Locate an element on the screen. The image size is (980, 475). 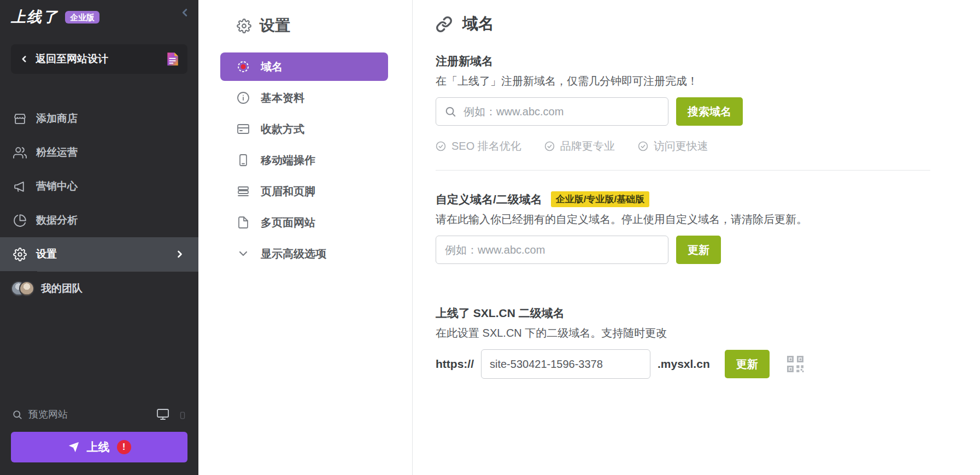
register-domain-section: 注册新域名 在「上线了」注册新域名，仅需几分钟即可注册完成！ 搜索域名 SEO … is located at coordinates (708, 104).